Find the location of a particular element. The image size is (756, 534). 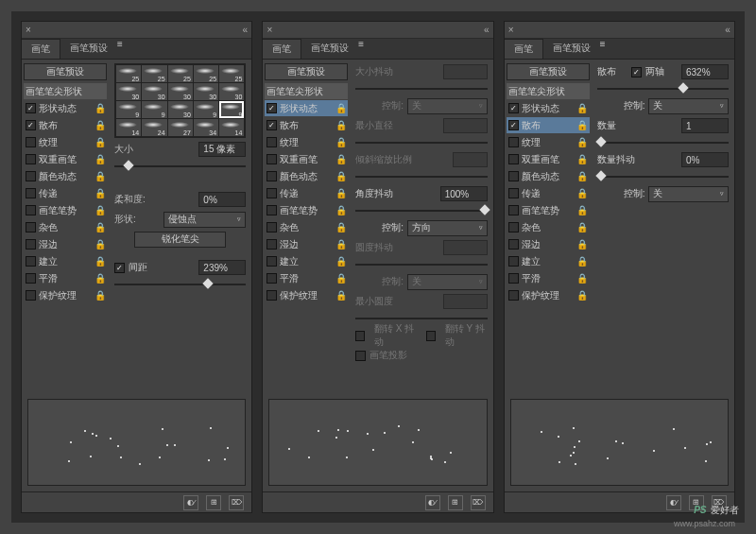

count-input: 1 is located at coordinates (705, 126).